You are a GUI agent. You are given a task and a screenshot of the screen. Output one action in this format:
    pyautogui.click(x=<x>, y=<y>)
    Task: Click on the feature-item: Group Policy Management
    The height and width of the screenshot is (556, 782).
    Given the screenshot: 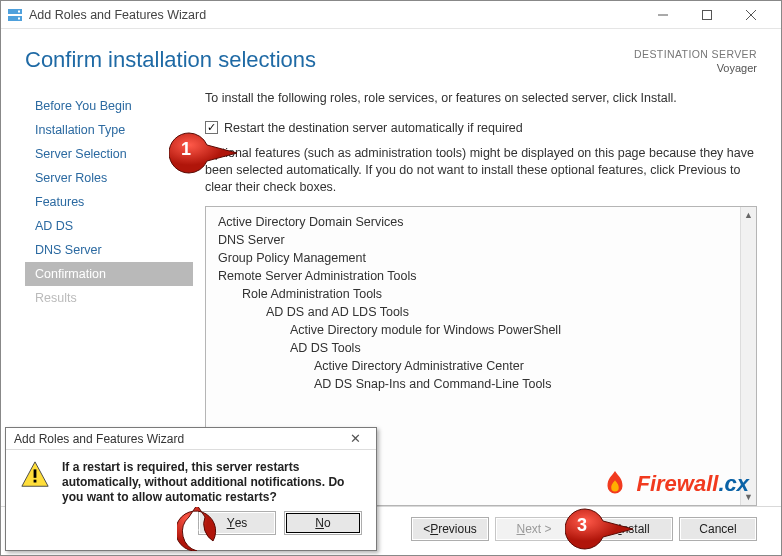 What is the action you would take?
    pyautogui.click(x=478, y=258)
    